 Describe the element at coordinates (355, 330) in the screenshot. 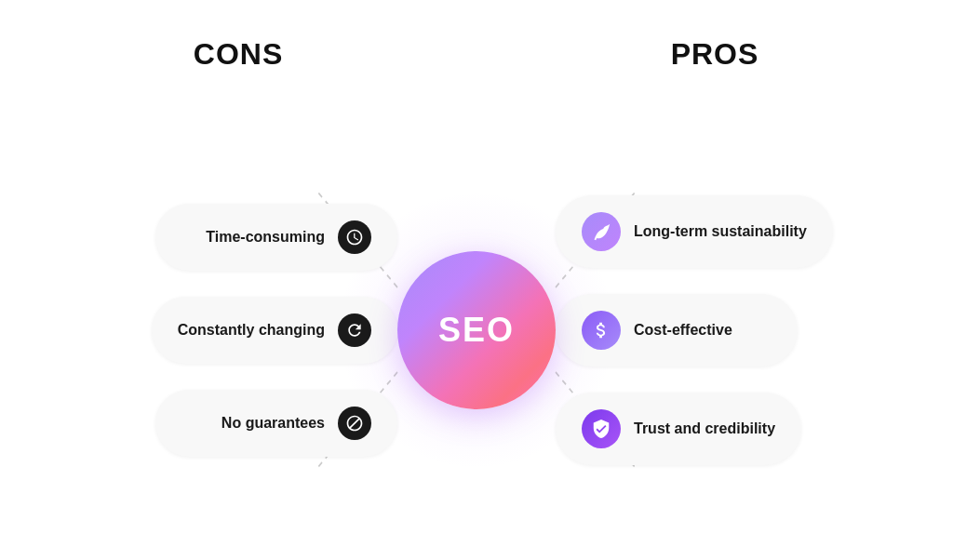

I see `refresh-icon` at that location.